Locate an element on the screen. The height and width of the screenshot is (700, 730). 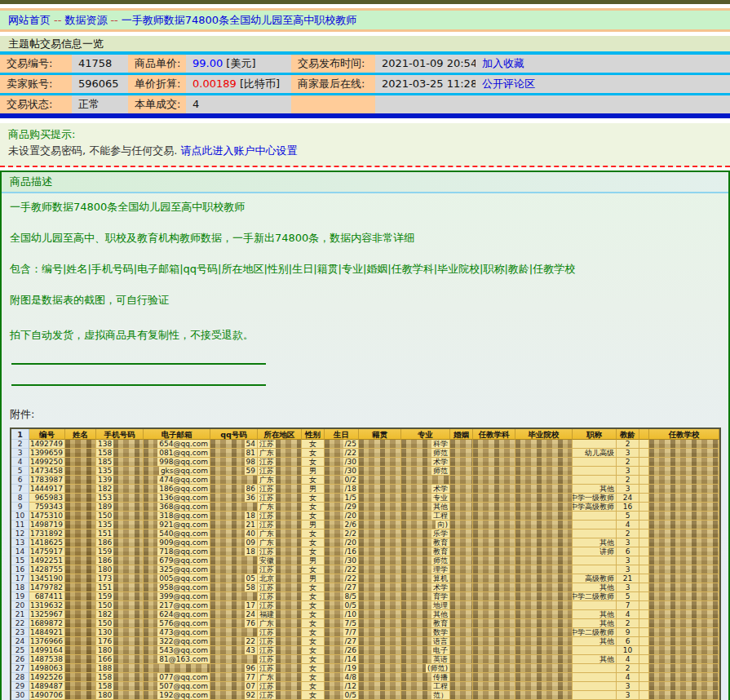
sheet-cell-years: 3 is located at coordinates (628, 490).